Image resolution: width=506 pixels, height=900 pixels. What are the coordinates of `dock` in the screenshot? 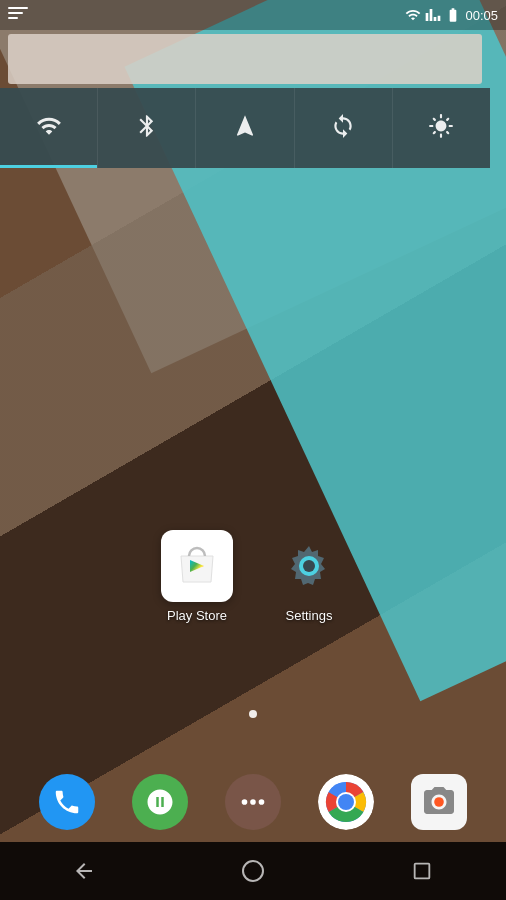 It's located at (253, 802).